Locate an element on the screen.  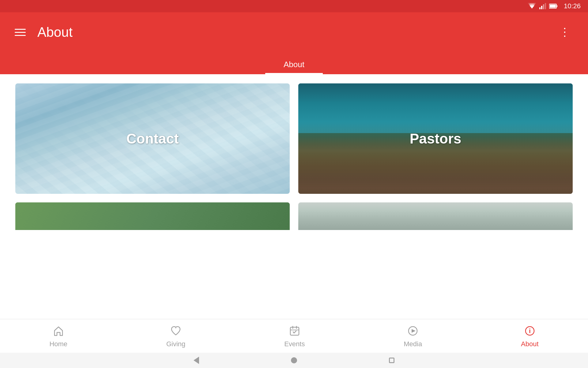
card-trees is located at coordinates (435, 216).